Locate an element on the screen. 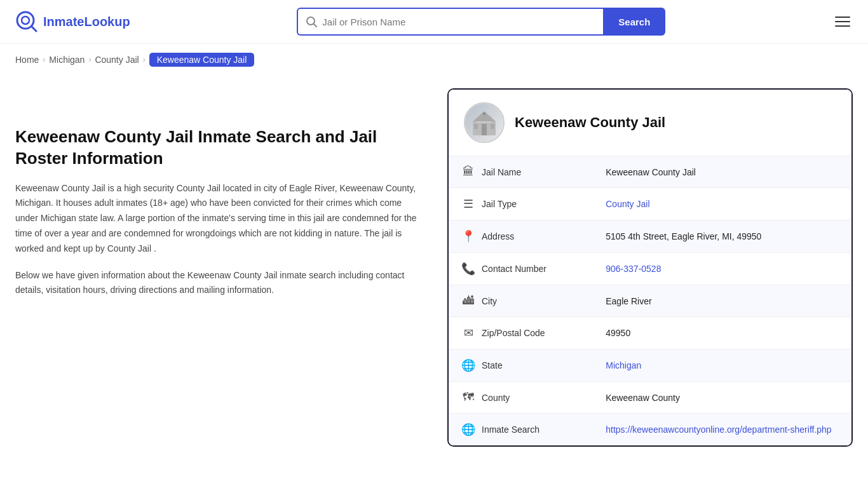 Image resolution: width=868 pixels, height=488 pixels. label-county: 🗺 County is located at coordinates (527, 398).